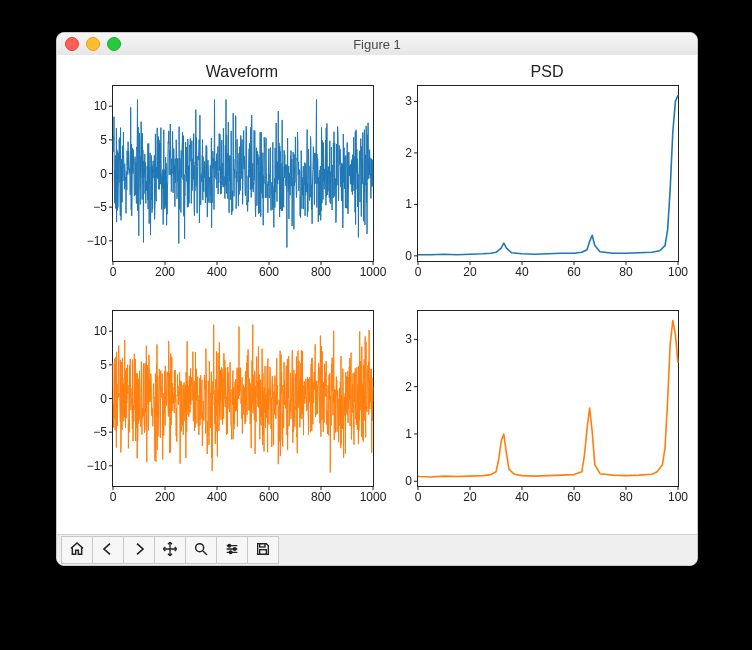 The width and height of the screenshot is (752, 650). What do you see at coordinates (242, 398) in the screenshot?
I see `subplot-2: 02004006008001000−10−50510` at bounding box center [242, 398].